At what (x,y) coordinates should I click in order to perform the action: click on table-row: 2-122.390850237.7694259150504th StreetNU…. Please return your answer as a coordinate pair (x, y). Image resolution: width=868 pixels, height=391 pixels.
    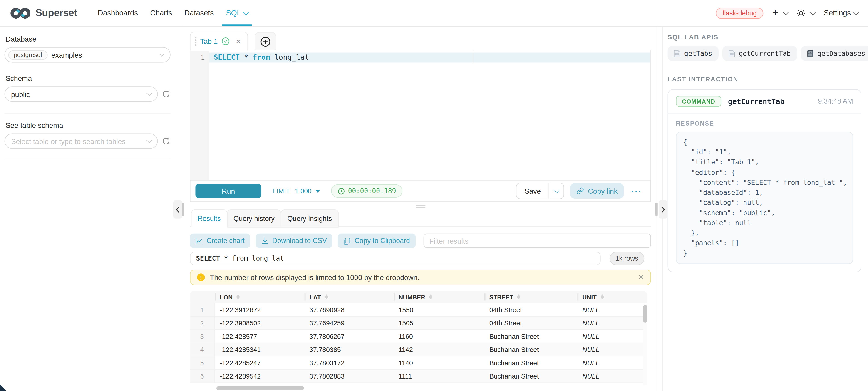
    Looking at the image, I should click on (418, 323).